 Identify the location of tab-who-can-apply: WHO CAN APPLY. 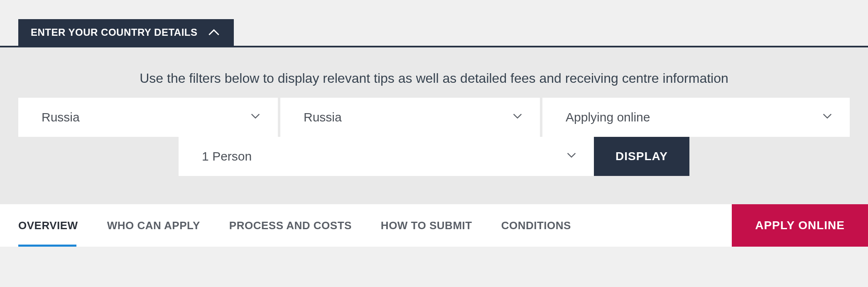
(154, 225).